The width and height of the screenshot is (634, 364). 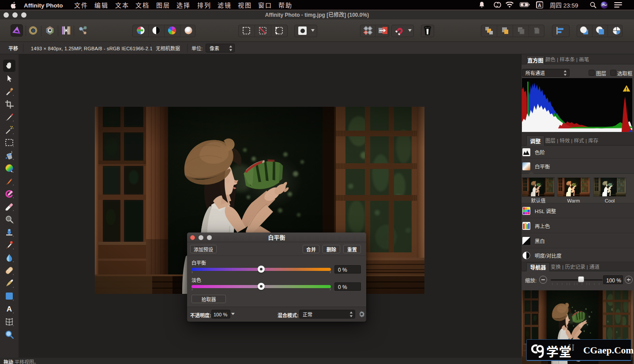 What do you see at coordinates (9, 309) in the screenshot?
I see `svg-text: A` at bounding box center [9, 309].